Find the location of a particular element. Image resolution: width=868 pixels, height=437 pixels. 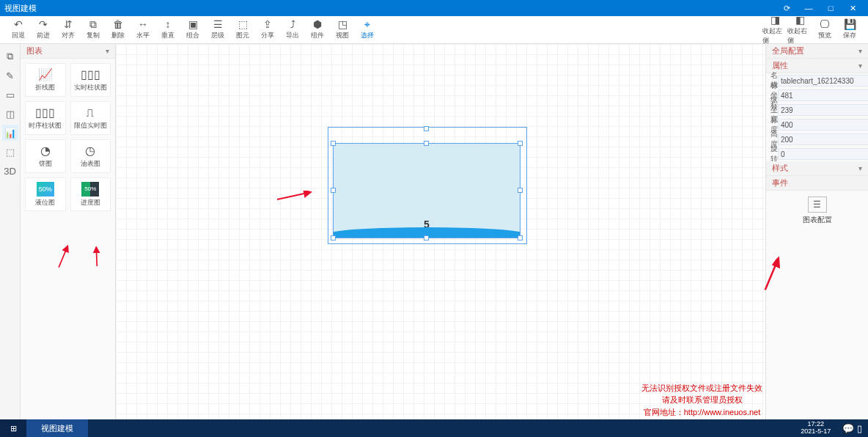

license-link: http://www.ineuos.net is located at coordinates (723, 412).